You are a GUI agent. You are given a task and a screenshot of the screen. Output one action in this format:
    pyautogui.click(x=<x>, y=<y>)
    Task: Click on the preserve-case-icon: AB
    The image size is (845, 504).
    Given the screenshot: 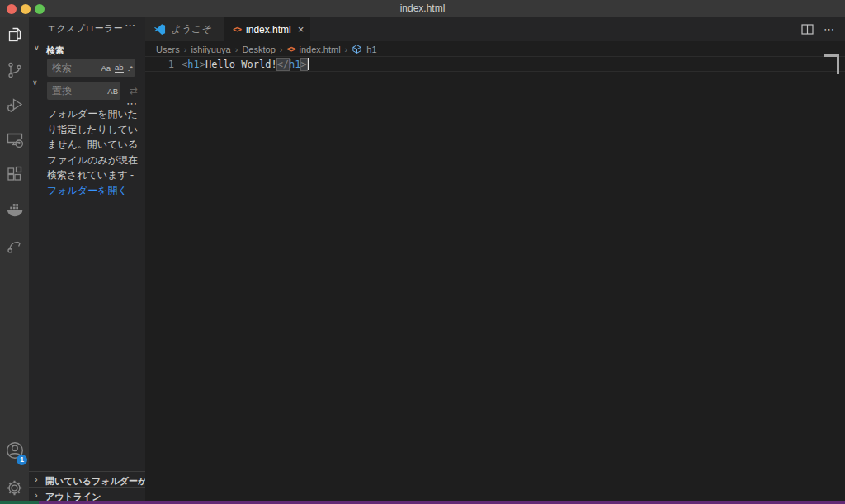 What is the action you would take?
    pyautogui.click(x=112, y=91)
    